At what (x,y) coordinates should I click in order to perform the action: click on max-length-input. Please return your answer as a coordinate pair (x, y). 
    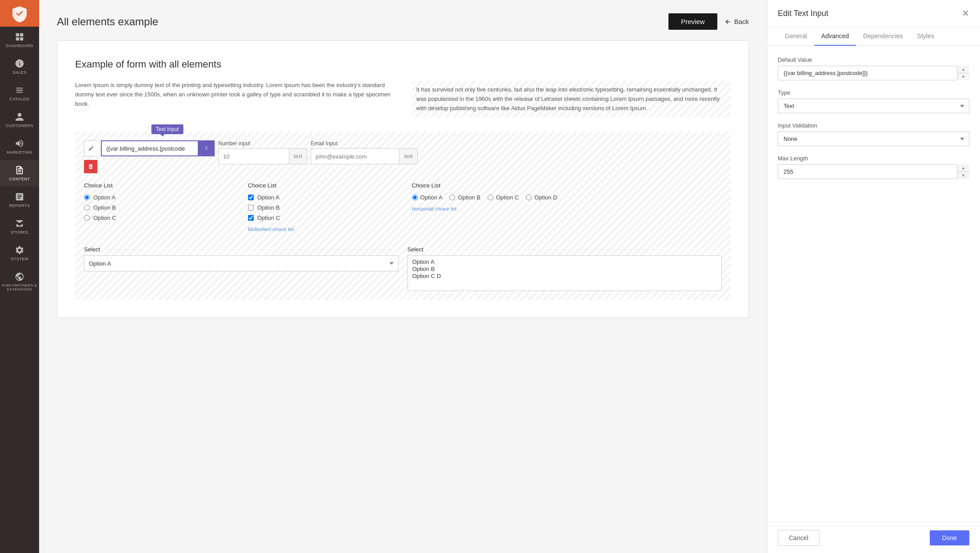
    Looking at the image, I should click on (874, 171).